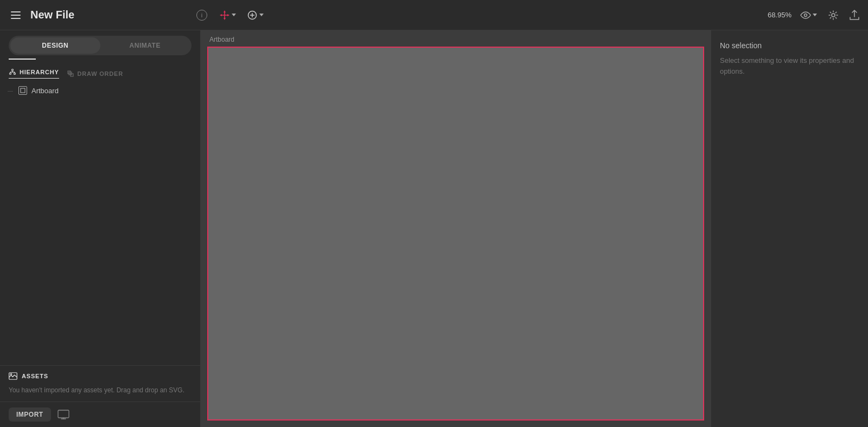 This screenshot has width=868, height=427. Describe the element at coordinates (100, 390) in the screenshot. I see `assets-empty-text: You haven't imported any assets yet. Dra…` at that location.